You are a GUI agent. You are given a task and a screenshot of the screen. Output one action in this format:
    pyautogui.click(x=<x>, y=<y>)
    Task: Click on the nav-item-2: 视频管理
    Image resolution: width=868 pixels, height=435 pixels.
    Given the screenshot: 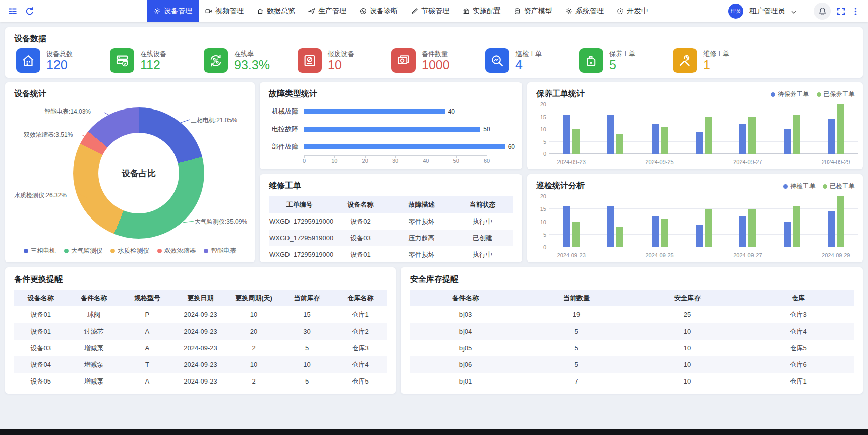 What is the action you would take?
    pyautogui.click(x=224, y=11)
    